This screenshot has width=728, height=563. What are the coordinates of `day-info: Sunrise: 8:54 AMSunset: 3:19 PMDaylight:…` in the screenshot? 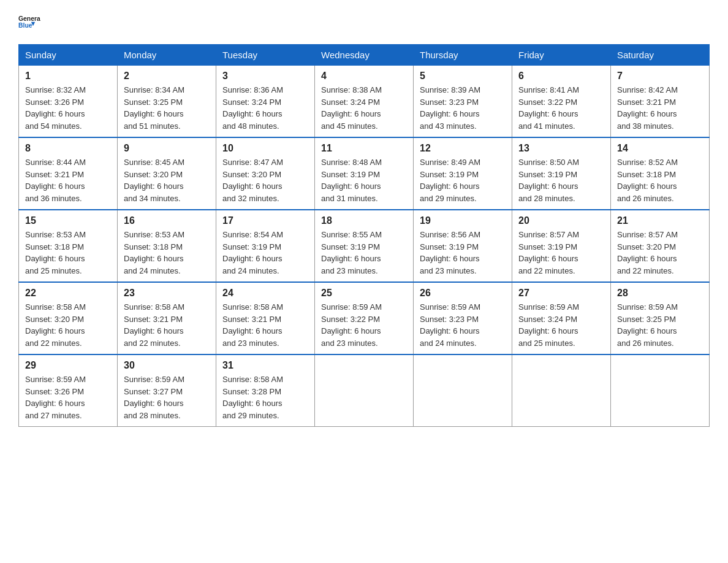 It's located at (265, 253).